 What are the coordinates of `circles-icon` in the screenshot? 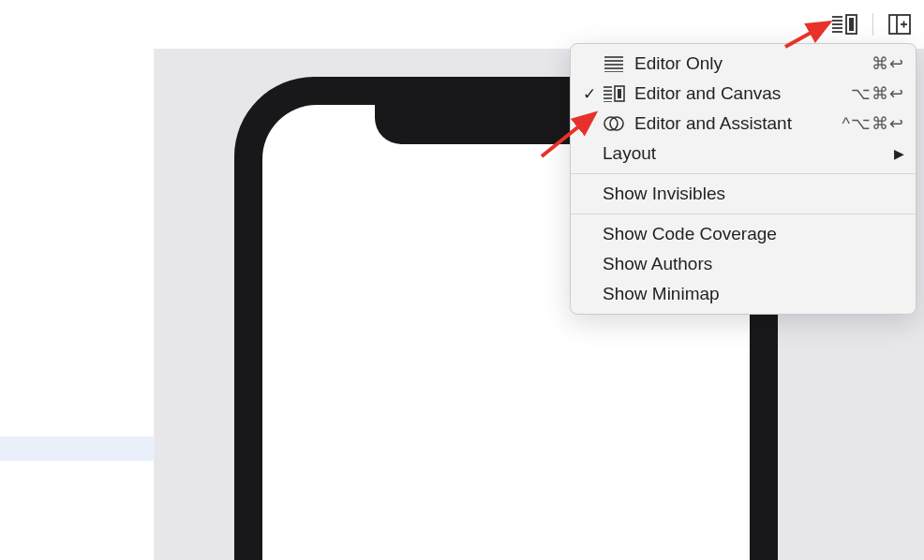 It's located at (614, 124).